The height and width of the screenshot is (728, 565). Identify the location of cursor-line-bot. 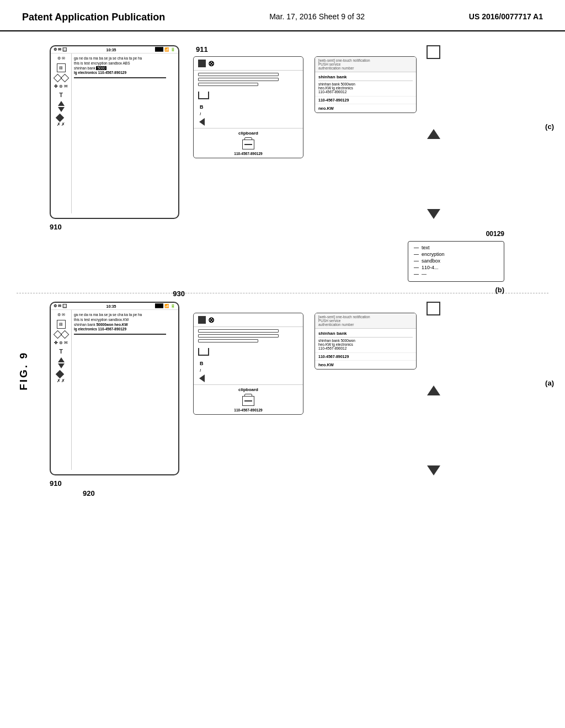
(120, 334).